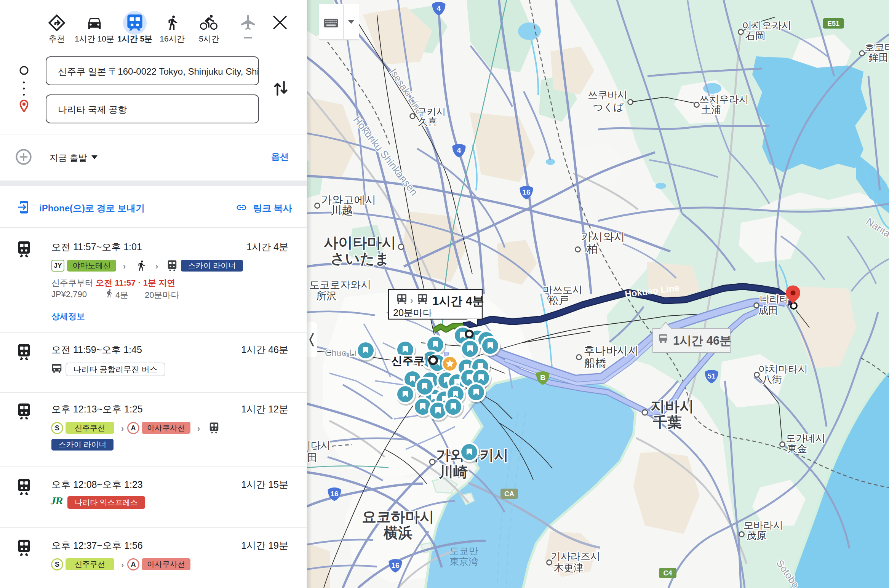 This screenshot has width=889, height=588. What do you see at coordinates (576, 556) in the screenshot?
I see `svg-text: 기사라즈시` at bounding box center [576, 556].